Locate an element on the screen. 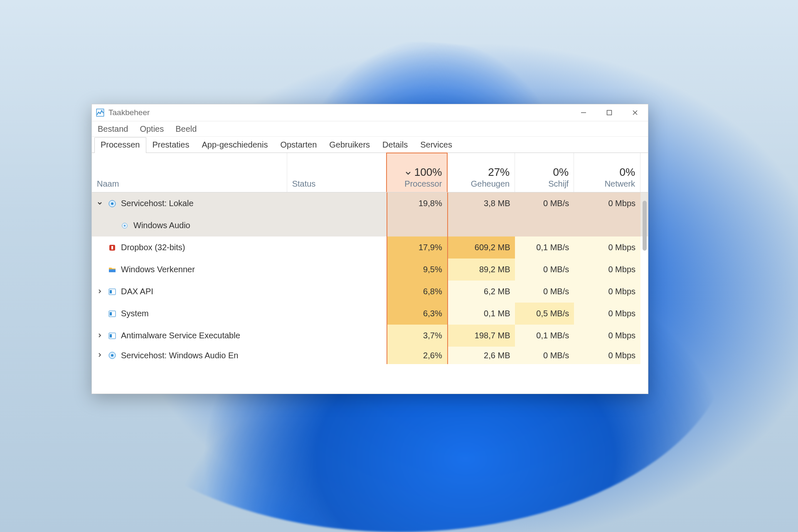 The image size is (798, 532). scrollbar is located at coordinates (644, 282).